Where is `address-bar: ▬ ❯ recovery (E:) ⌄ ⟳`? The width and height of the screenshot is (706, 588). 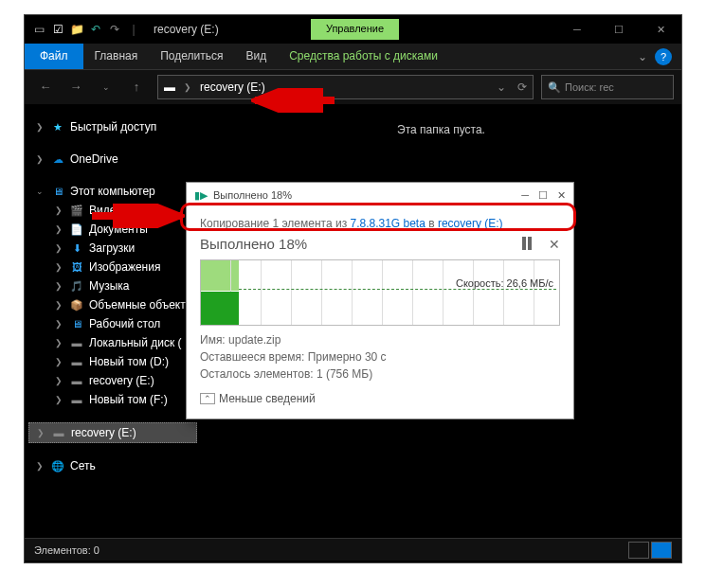 address-bar: ▬ ❯ recovery (E:) ⌄ ⟳ is located at coordinates (345, 87).